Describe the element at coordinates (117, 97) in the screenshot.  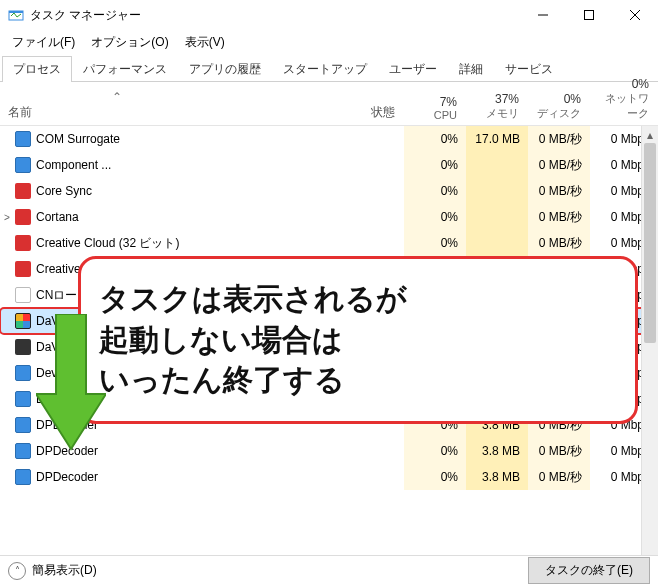
I see `sort-indicator-icon: ⌃` at that location.